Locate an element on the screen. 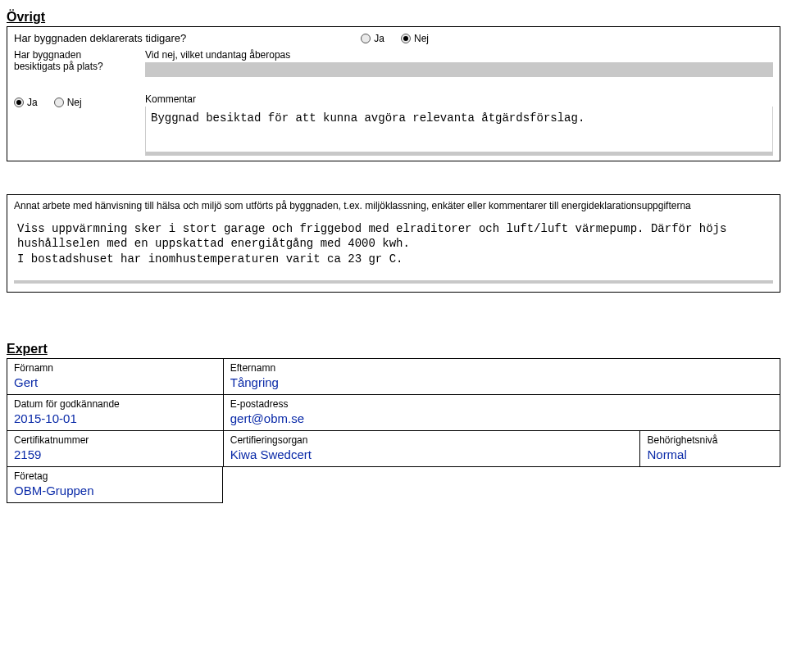  cert-value: 2159 is located at coordinates (115, 454).